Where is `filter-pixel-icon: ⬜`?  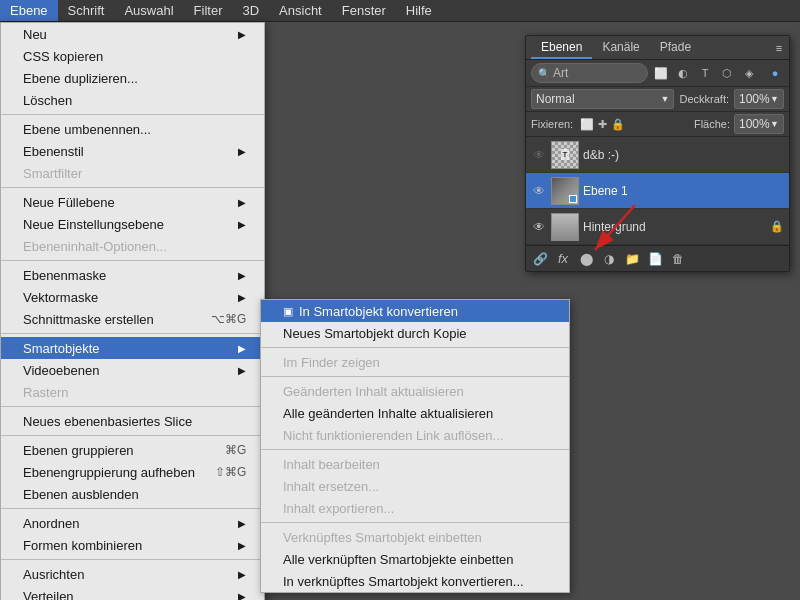 filter-pixel-icon: ⬜ is located at coordinates (661, 73).